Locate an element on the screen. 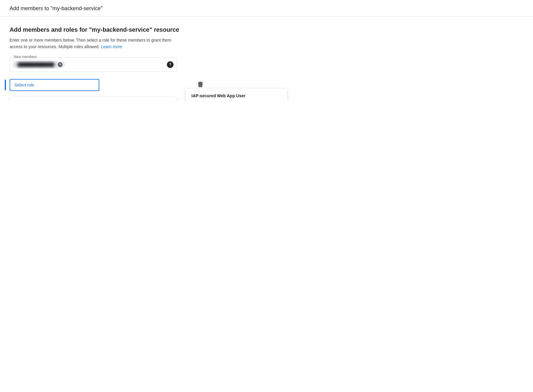 Image resolution: width=533 pixels, height=392 pixels. role-dropdown: ≡ Project Cloud IAP Custom IAM Other is located at coordinates (93, 99).